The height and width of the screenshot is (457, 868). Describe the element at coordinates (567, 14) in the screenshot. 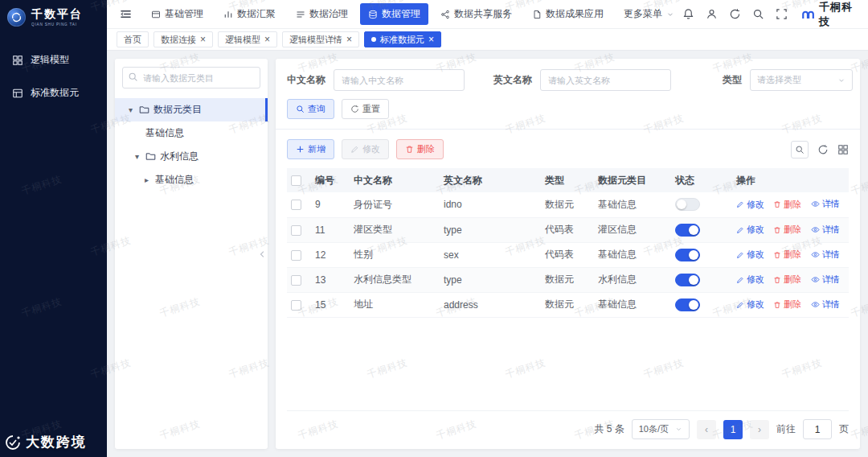

I see `nav-item-data-achievement-application: 数据成果应用` at that location.